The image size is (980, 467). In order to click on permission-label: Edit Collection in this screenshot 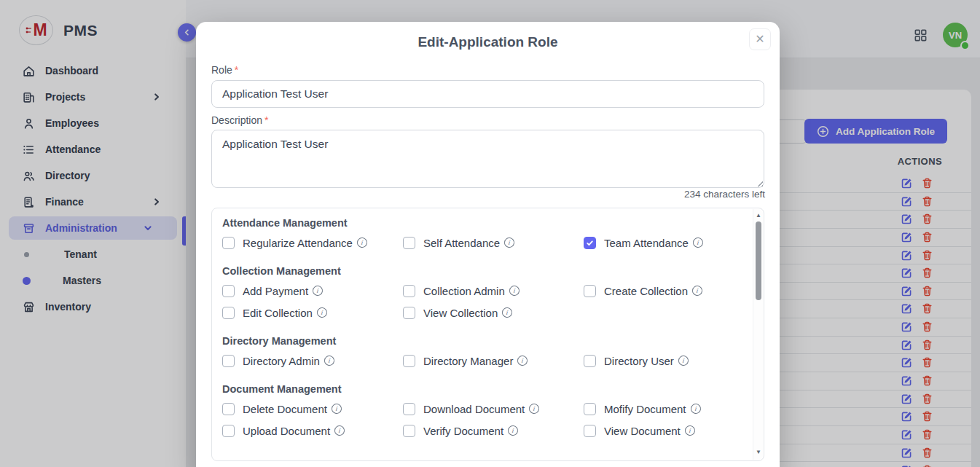, I will do `click(278, 313)`.